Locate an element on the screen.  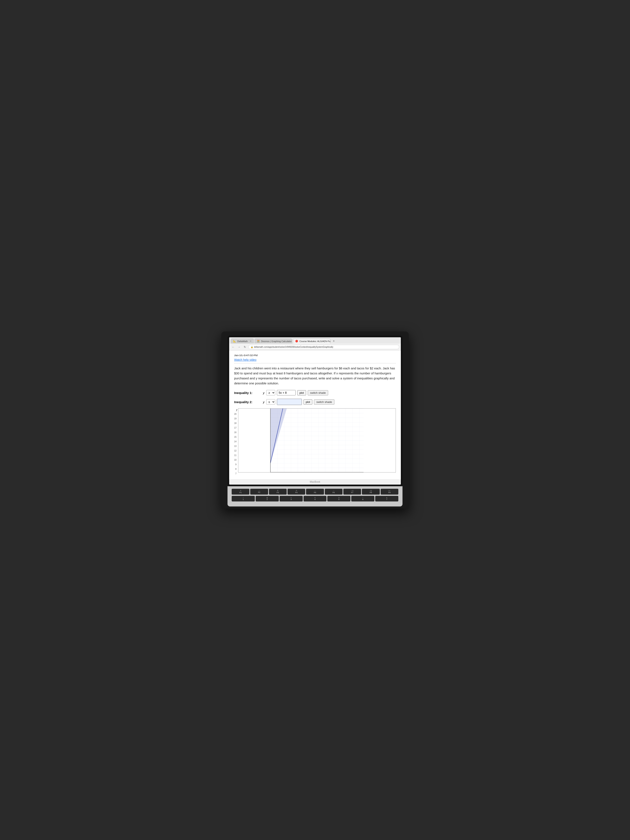
inequality-2-label: Inequality 2: is located at coordinates (248, 402).